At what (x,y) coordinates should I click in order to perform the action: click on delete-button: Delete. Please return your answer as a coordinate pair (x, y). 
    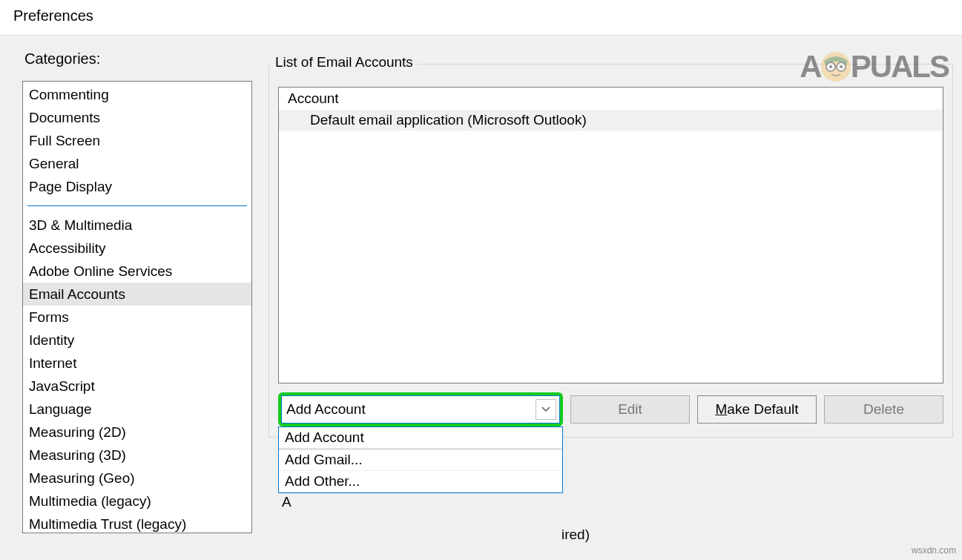
    Looking at the image, I should click on (884, 409).